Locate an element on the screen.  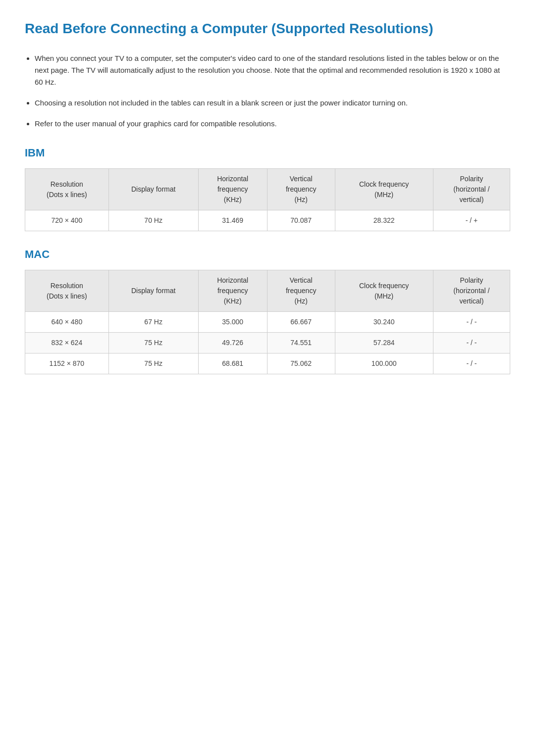
intro-list: When you connect your TV to a computer, … is located at coordinates (272, 91).